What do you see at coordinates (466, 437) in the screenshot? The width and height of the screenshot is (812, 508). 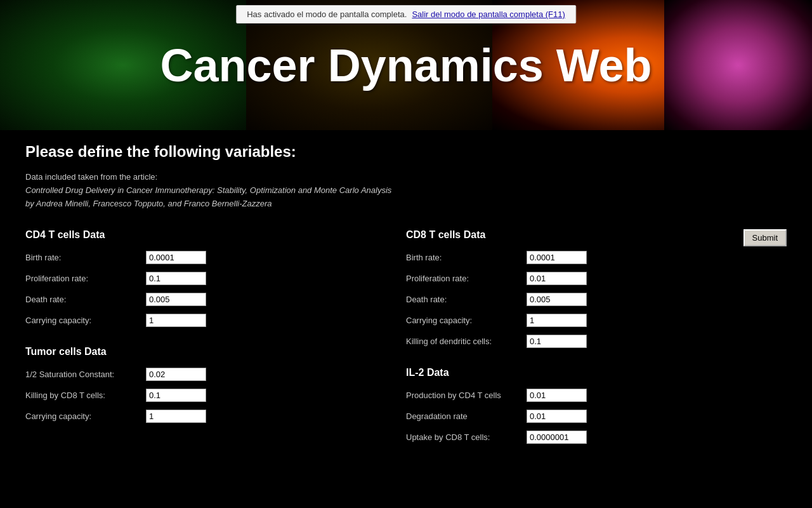 I see `il2-uptake-label: Uptake by CD8 T cells:` at bounding box center [466, 437].